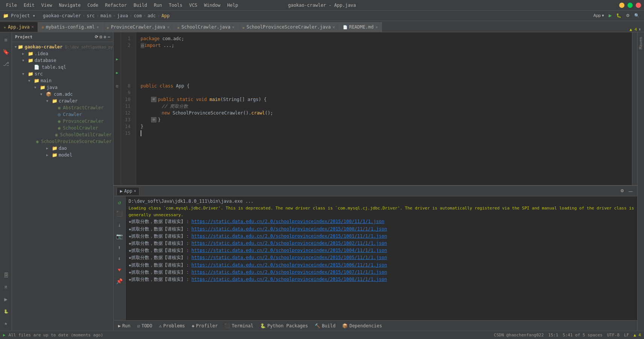  What do you see at coordinates (168, 27) in the screenshot?
I see `tab-close-province: ×` at bounding box center [168, 27].